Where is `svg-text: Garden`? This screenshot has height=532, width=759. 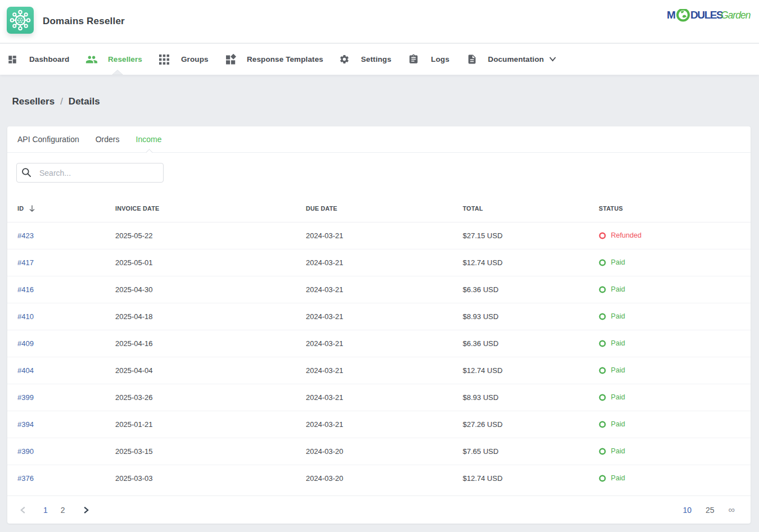 svg-text: Garden is located at coordinates (735, 15).